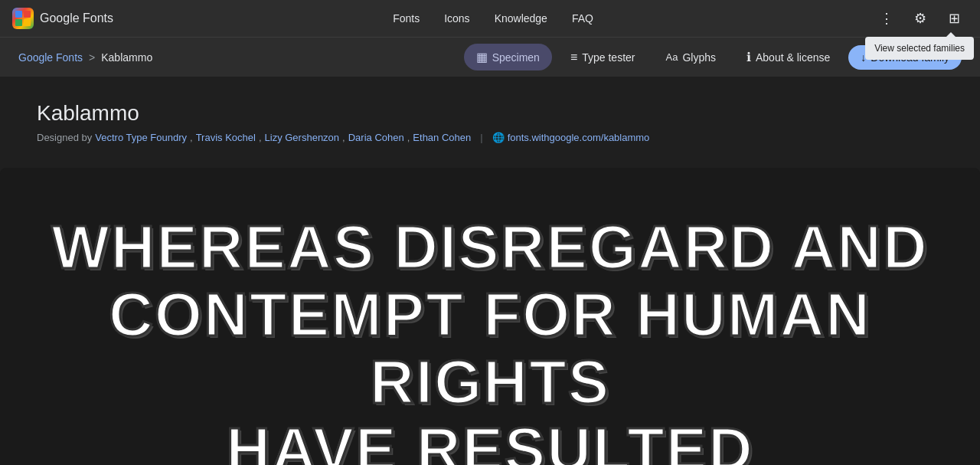 Image resolution: width=980 pixels, height=465 pixels. Describe the element at coordinates (226, 138) in the screenshot. I see `designer-travis: Travis Kochel` at that location.